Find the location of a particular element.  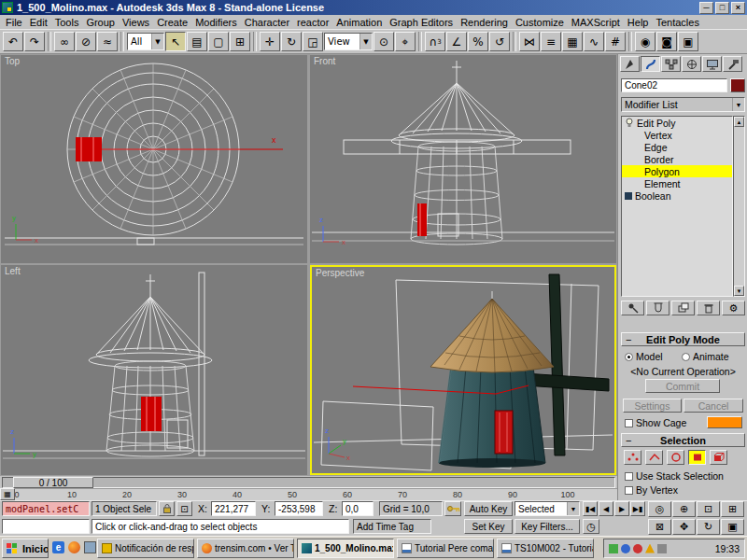

zoom-button: ◎ is located at coordinates (659, 510).